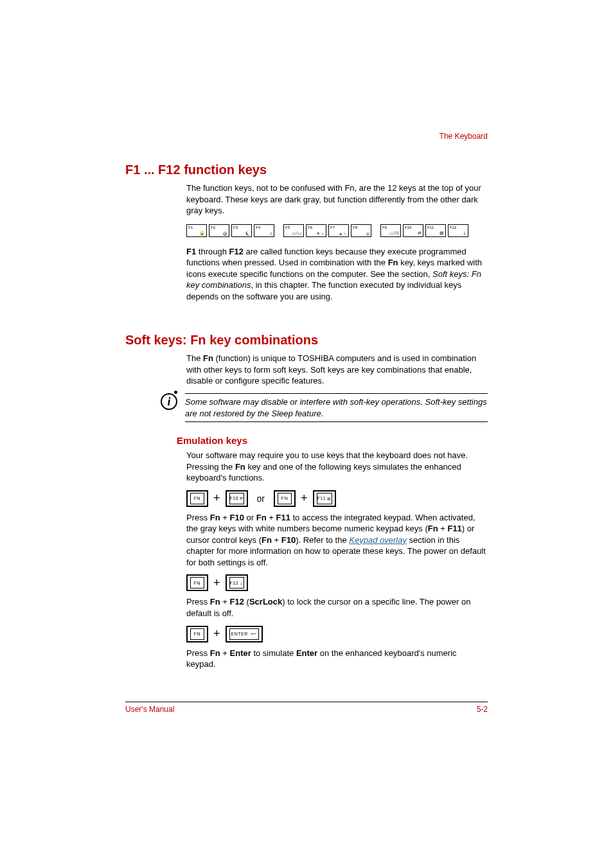 The width and height of the screenshot is (613, 868). Describe the element at coordinates (150, 709) in the screenshot. I see `footer-title: User's Manual` at that location.